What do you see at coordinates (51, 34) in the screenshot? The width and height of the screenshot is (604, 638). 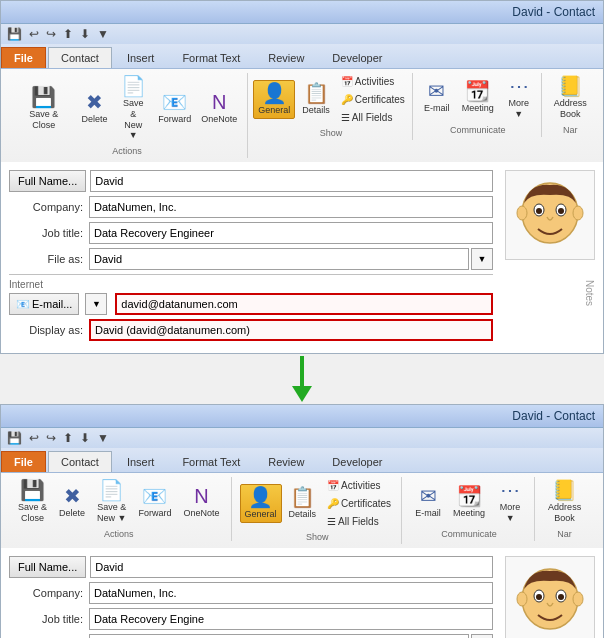 I see `qat-redo: ↪` at bounding box center [51, 34].